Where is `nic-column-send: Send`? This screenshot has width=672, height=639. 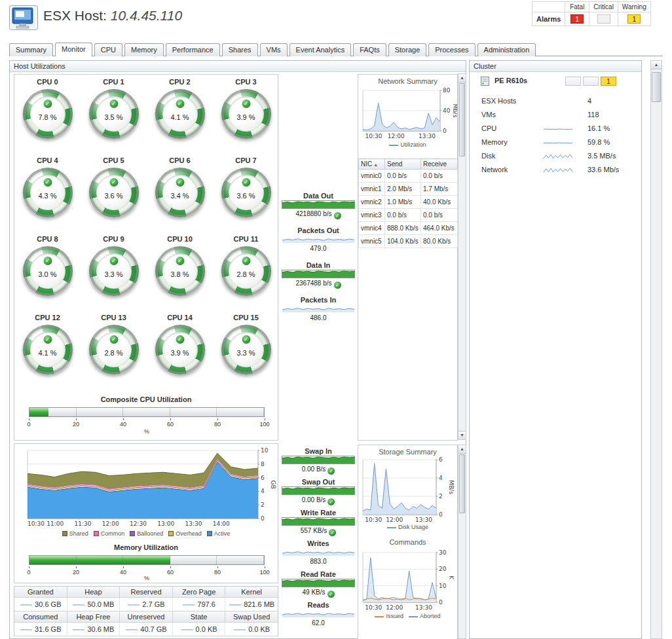 nic-column-send: Send is located at coordinates (403, 164).